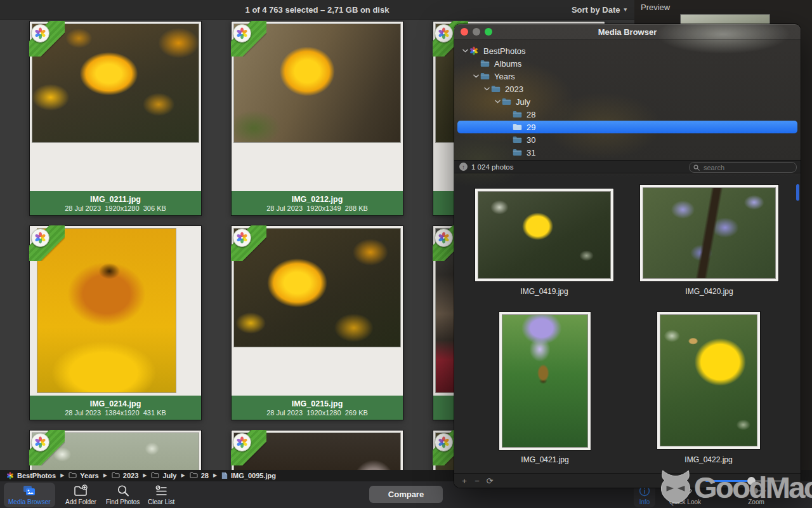  I want to click on scrollbar-thumb, so click(798, 192).